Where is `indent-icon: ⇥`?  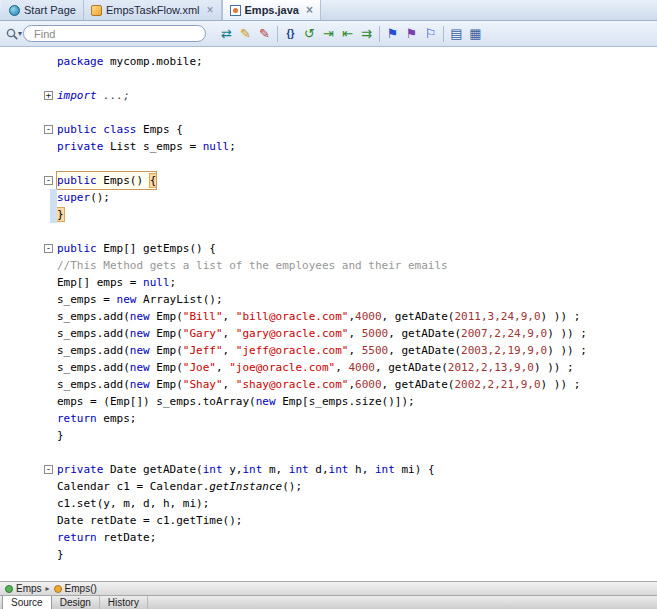 indent-icon: ⇥ is located at coordinates (328, 34).